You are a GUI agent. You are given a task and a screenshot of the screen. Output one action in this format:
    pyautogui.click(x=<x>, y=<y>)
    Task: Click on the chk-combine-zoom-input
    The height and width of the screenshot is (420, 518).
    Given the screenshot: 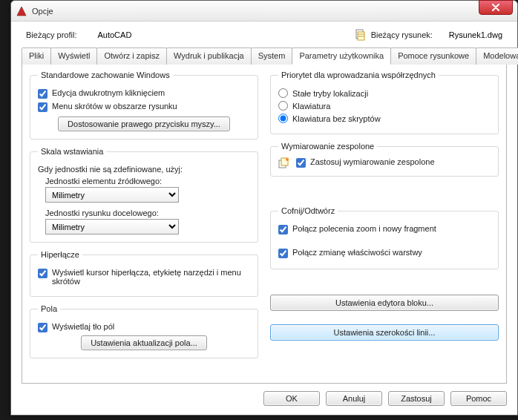 What is the action you would take?
    pyautogui.click(x=283, y=230)
    